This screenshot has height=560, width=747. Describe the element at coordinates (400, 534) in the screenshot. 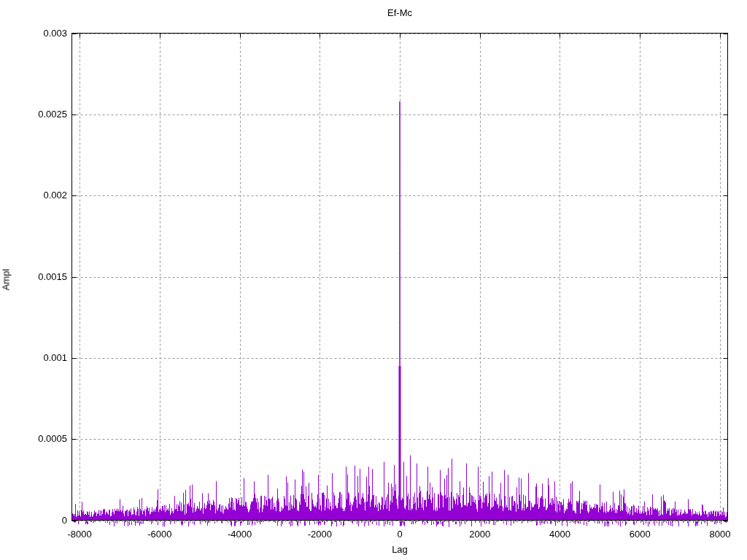

I see `x-tick-label: 0` at that location.